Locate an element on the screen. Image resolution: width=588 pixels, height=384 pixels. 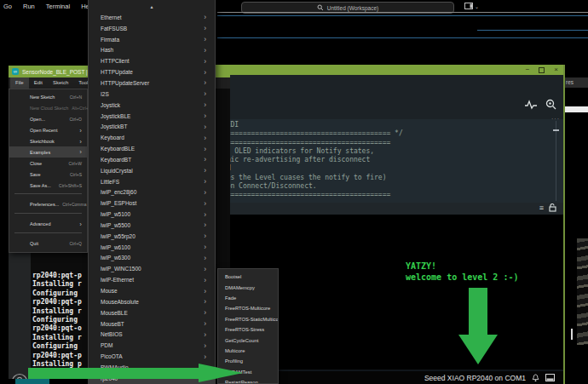
editor-scrollbar-thumb is located at coordinates (556, 130).